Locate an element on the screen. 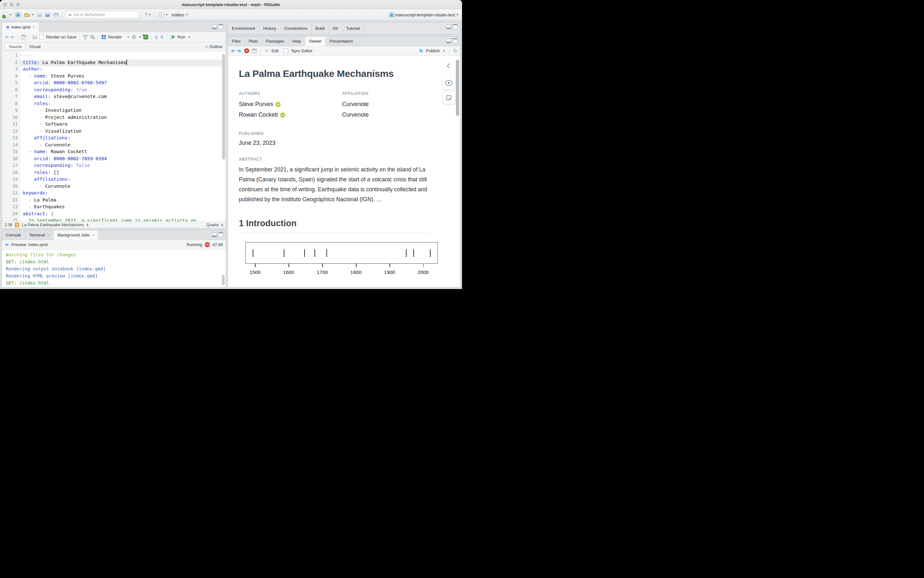 This screenshot has height=578, width=924. tab-connections: Connections is located at coordinates (296, 28).